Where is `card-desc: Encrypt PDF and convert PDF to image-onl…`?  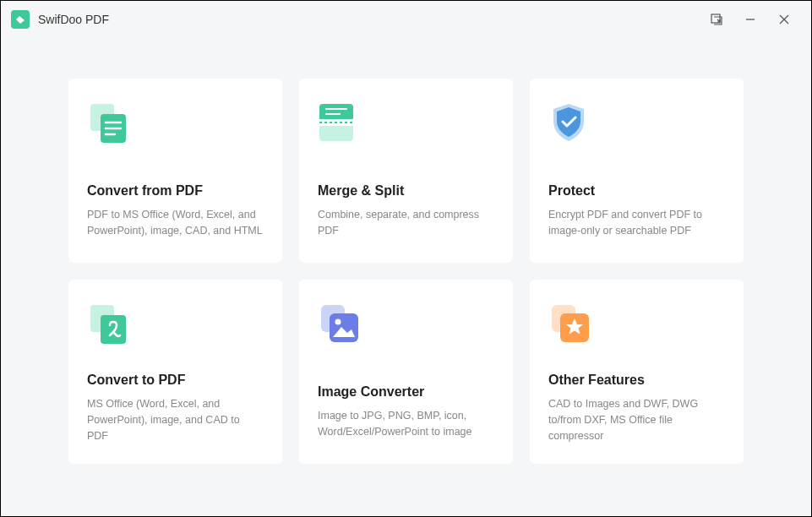 card-desc: Encrypt PDF and convert PDF to image-onl… is located at coordinates (637, 223).